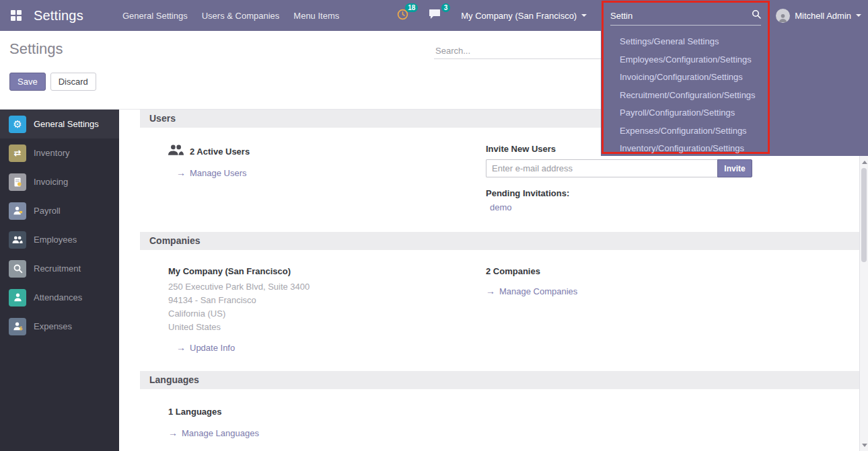 This screenshot has width=868, height=451. I want to click on user-name: Mitchell Admin, so click(823, 16).